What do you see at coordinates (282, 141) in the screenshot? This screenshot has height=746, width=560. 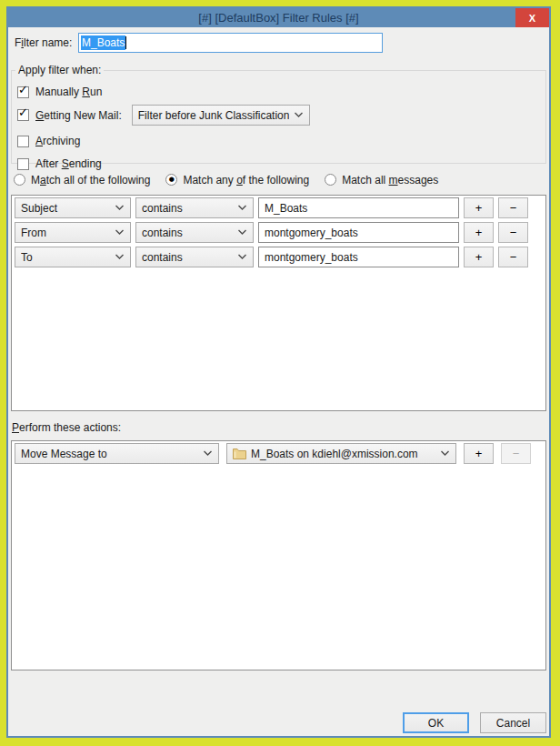 I see `archiving-row: Archiving` at bounding box center [282, 141].